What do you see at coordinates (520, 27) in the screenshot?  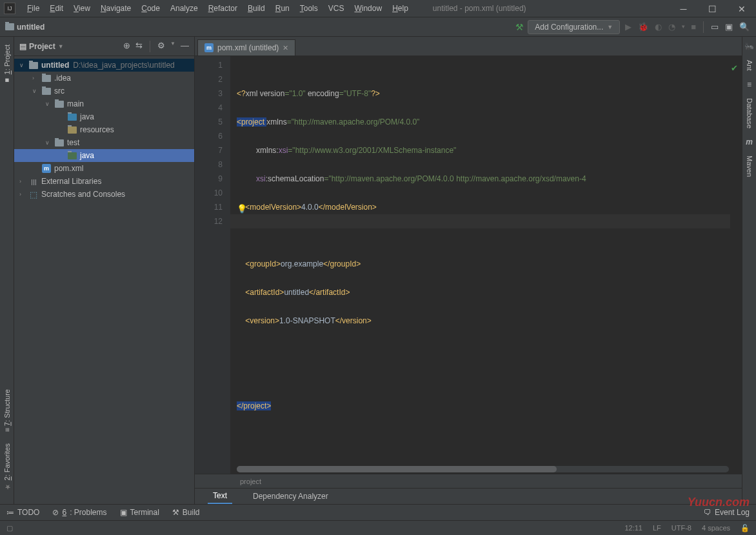 I see `build-icon: ⚒` at bounding box center [520, 27].